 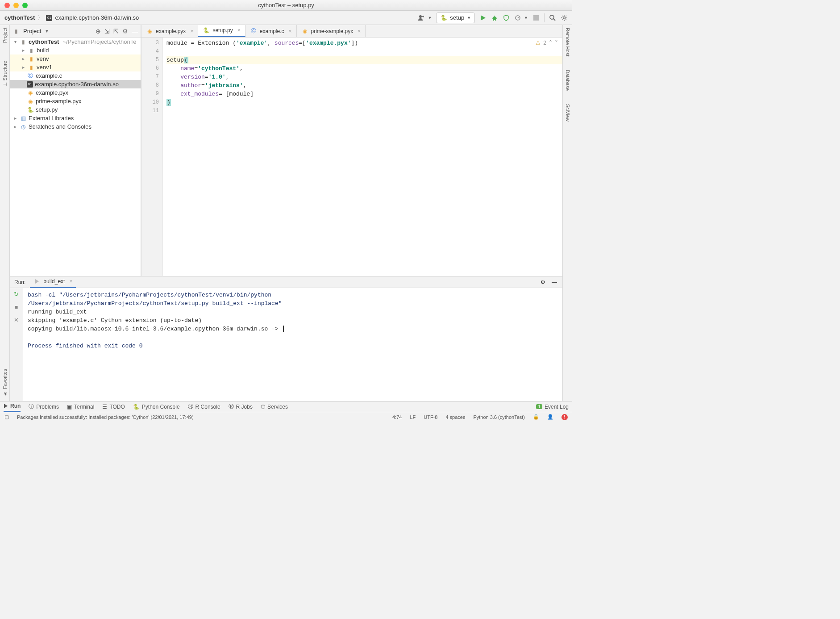 What do you see at coordinates (75, 118) in the screenshot?
I see `tree-item-external-libraries: ▸ ▥ External Libraries` at bounding box center [75, 118].